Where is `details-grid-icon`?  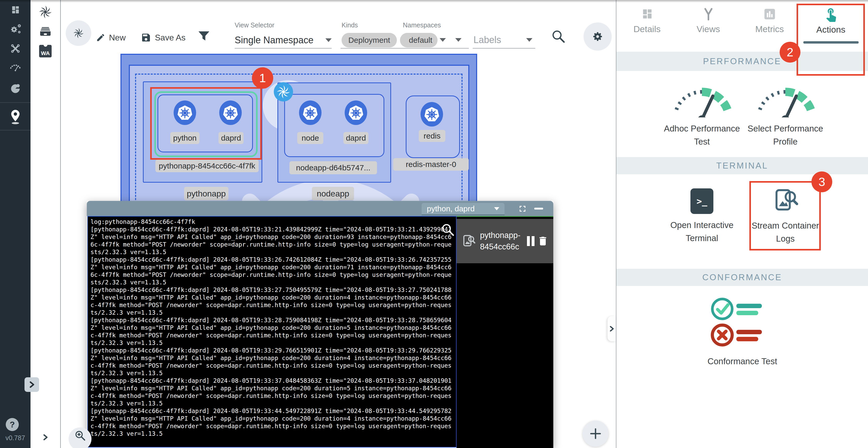
details-grid-icon is located at coordinates (647, 14).